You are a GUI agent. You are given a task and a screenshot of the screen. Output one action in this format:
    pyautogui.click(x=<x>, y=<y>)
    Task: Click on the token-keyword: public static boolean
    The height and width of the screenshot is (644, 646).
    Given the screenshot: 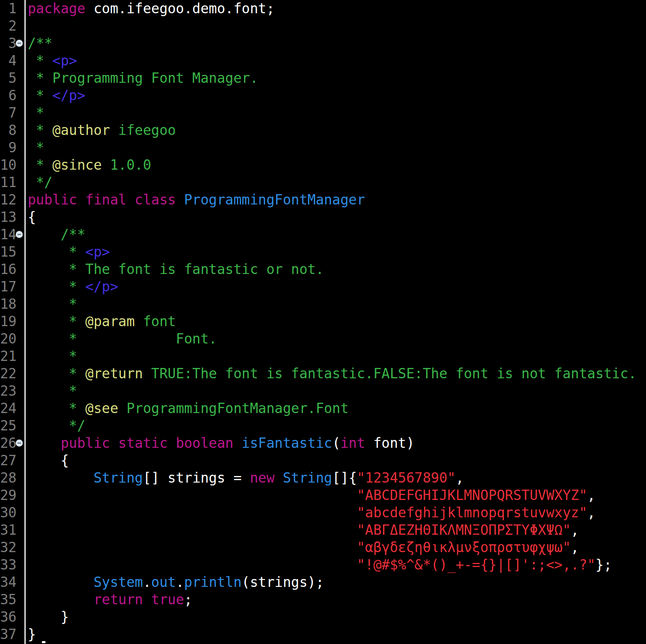 What is the action you would take?
    pyautogui.click(x=151, y=443)
    